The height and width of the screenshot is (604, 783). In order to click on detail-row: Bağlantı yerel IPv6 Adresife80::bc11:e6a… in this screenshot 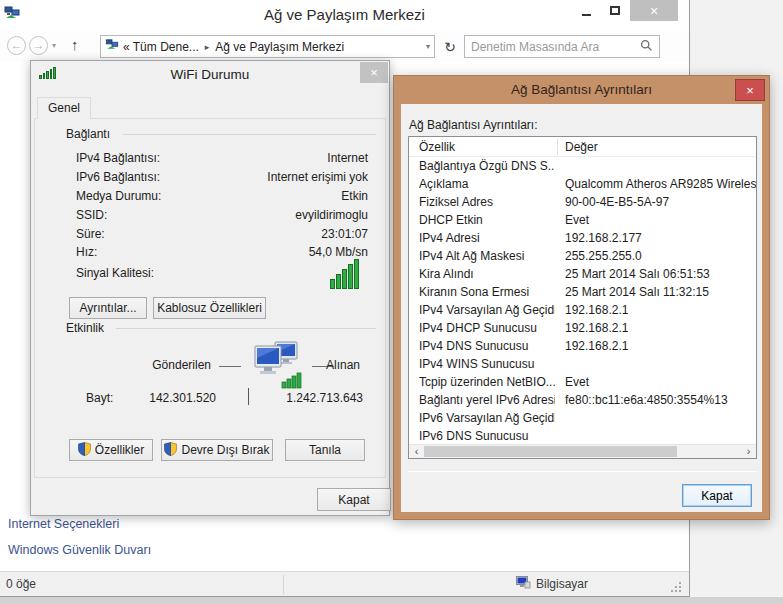, I will do `click(582, 400)`.